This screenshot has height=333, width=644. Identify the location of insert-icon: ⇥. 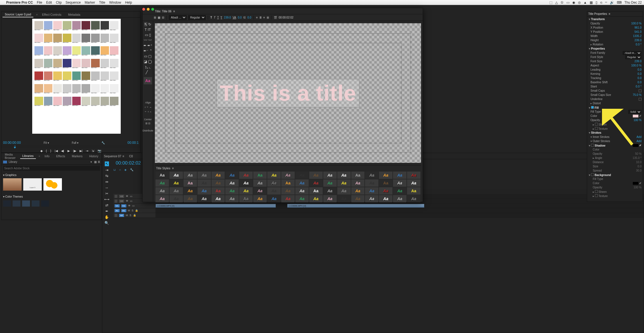
(87, 151).